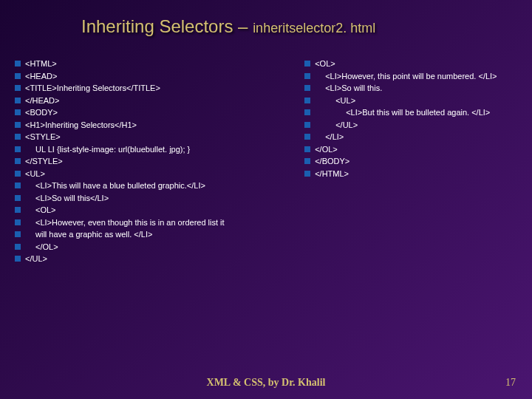 This screenshot has height=399, width=532. I want to click on code-line: <LI>So will this., so click(411, 89).